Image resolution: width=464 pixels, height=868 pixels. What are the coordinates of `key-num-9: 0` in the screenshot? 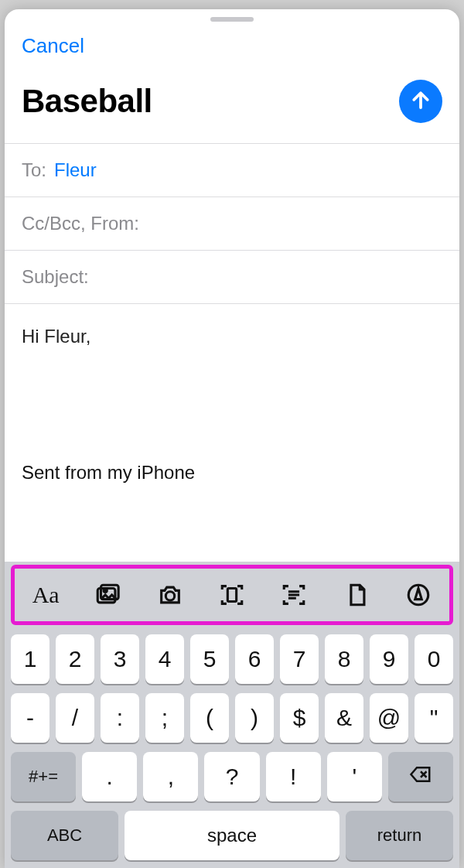 It's located at (434, 659).